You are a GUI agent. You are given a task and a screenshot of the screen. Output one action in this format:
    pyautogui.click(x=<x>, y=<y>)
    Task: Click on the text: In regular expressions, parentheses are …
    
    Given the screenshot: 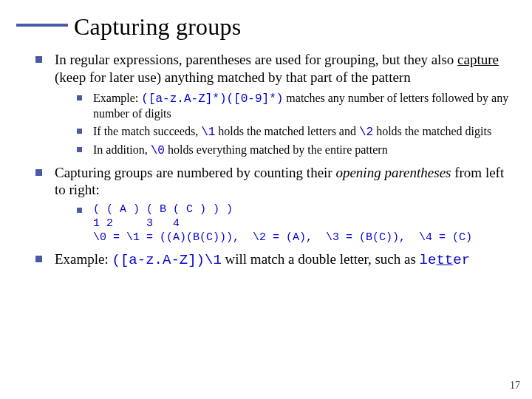 What is the action you would take?
    pyautogui.click(x=256, y=59)
    